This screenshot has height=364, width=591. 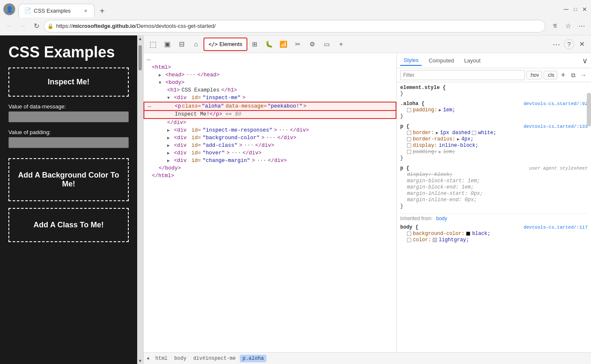 What do you see at coordinates (497, 110) in the screenshot?
I see `aloha-padding-prop: padding: ▶ 1em;` at bounding box center [497, 110].